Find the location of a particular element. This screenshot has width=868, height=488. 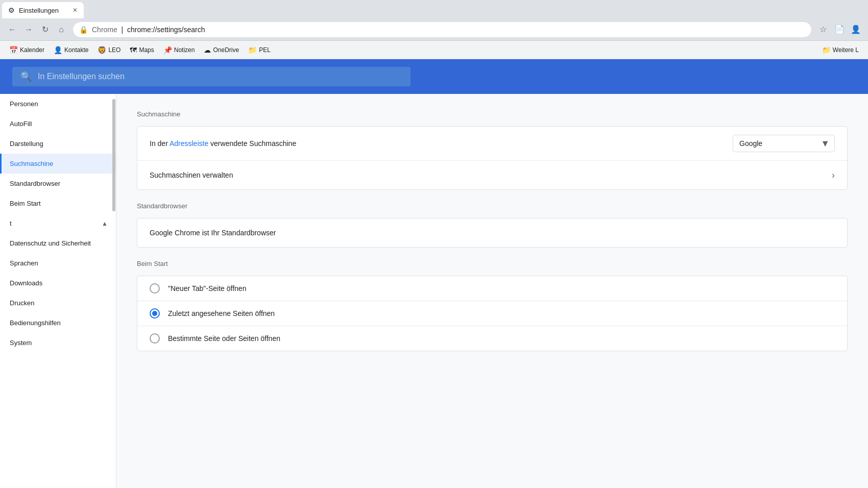

profile-button: 👤 is located at coordinates (856, 30).